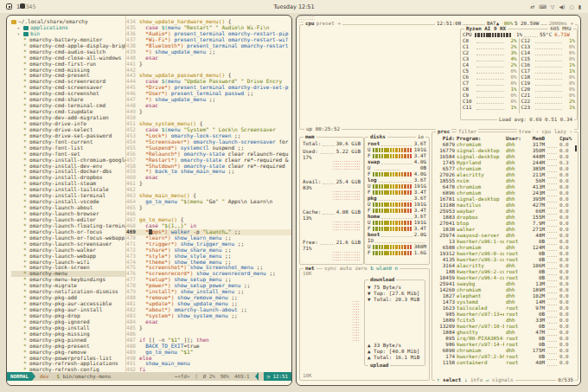  Describe the element at coordinates (68, 239) in the screenshot. I see `tree-file: *omarchy-launch-or-focus-webapp` at that location.